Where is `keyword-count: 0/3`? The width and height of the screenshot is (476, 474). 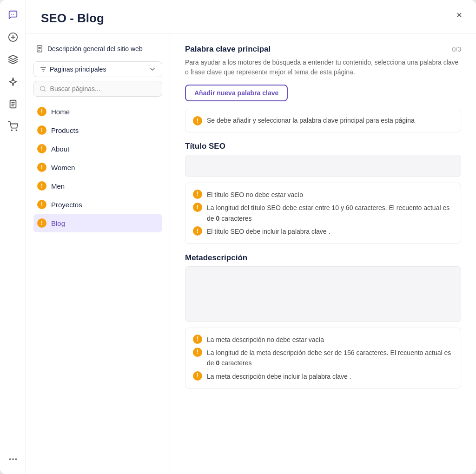 keyword-count: 0/3 is located at coordinates (456, 49).